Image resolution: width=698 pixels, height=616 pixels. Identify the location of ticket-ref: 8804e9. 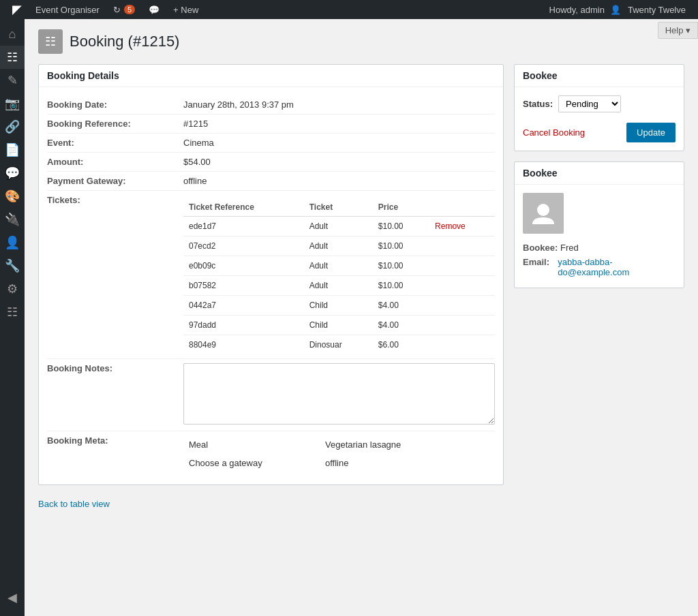
(244, 345).